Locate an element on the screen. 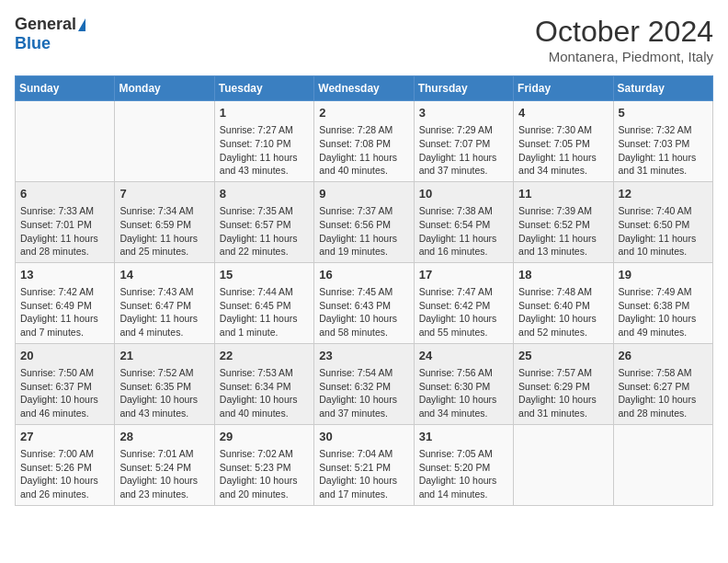 The image size is (728, 563). day-number: 24 is located at coordinates (463, 356).